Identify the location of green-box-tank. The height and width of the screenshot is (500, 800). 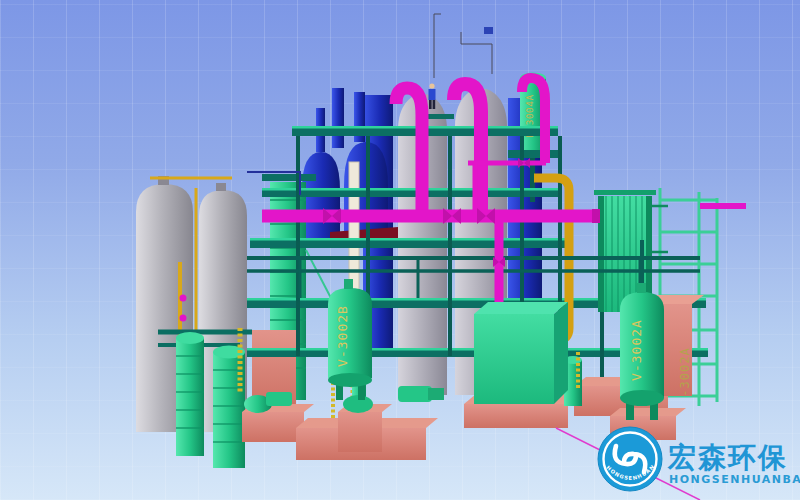
(521, 353).